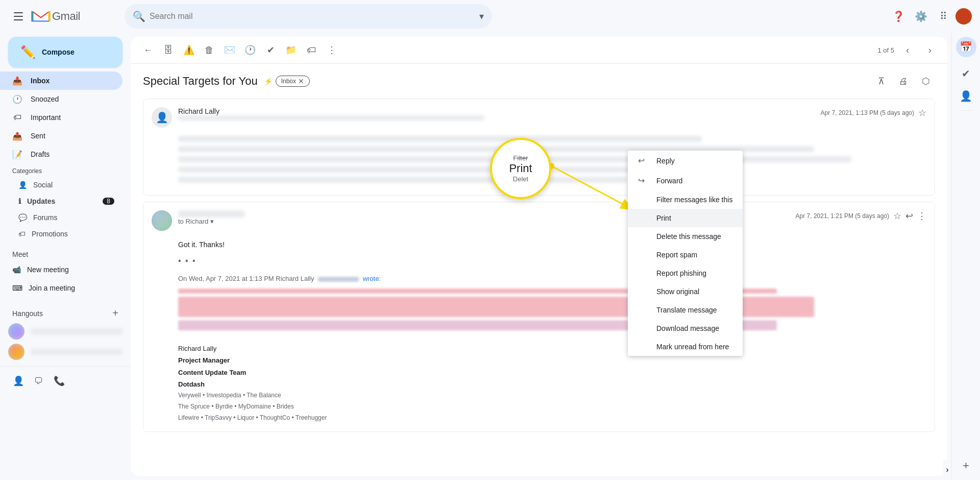 This screenshot has width=980, height=480. Describe the element at coordinates (966, 47) in the screenshot. I see `right-panel-meet-button: 📅` at that location.